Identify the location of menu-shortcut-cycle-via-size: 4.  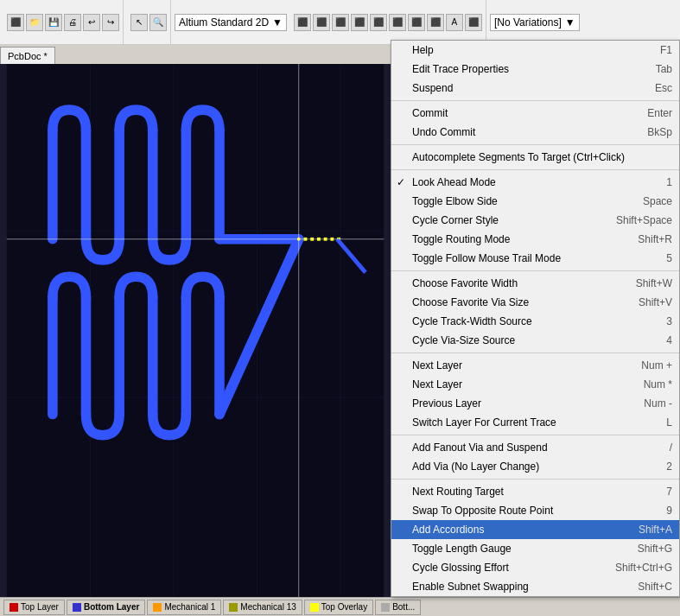
(669, 340).